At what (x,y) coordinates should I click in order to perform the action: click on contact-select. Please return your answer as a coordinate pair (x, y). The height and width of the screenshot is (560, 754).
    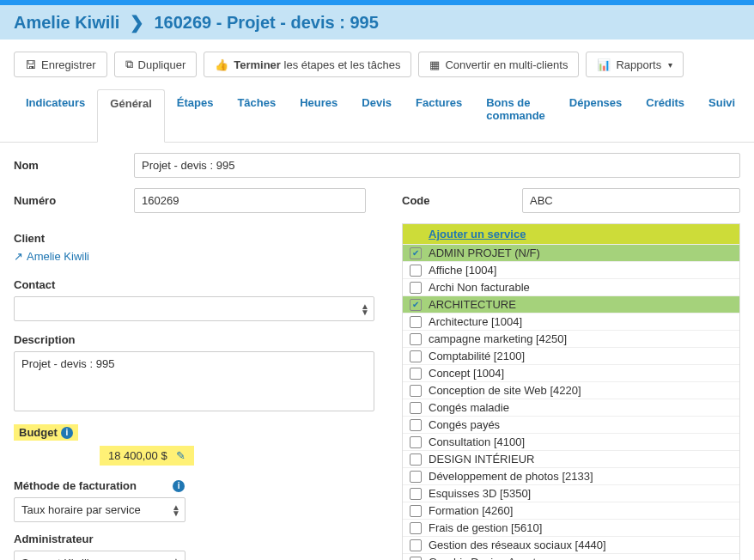
    Looking at the image, I should click on (194, 309).